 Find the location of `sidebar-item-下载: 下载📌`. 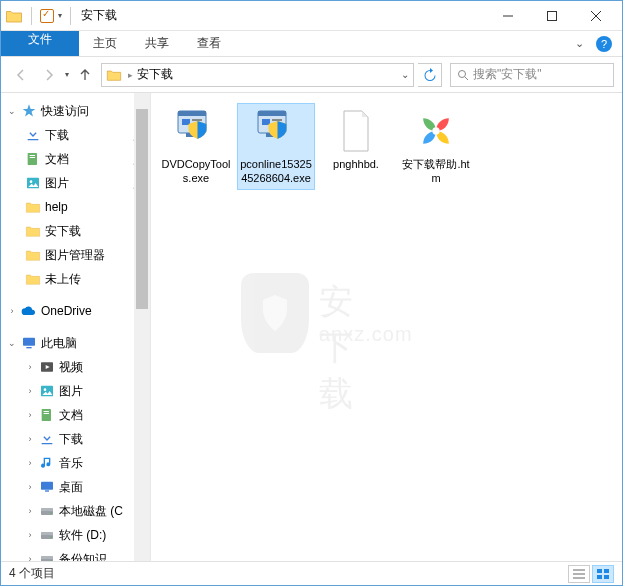

sidebar-item-下载: 下载📌 is located at coordinates (76, 135).